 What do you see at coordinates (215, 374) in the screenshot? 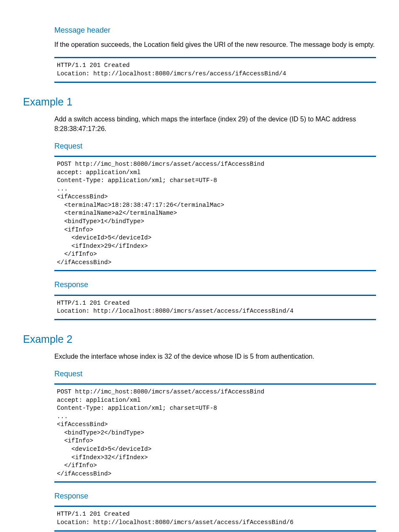
I see `heading-example-2-request: Request` at bounding box center [215, 374].